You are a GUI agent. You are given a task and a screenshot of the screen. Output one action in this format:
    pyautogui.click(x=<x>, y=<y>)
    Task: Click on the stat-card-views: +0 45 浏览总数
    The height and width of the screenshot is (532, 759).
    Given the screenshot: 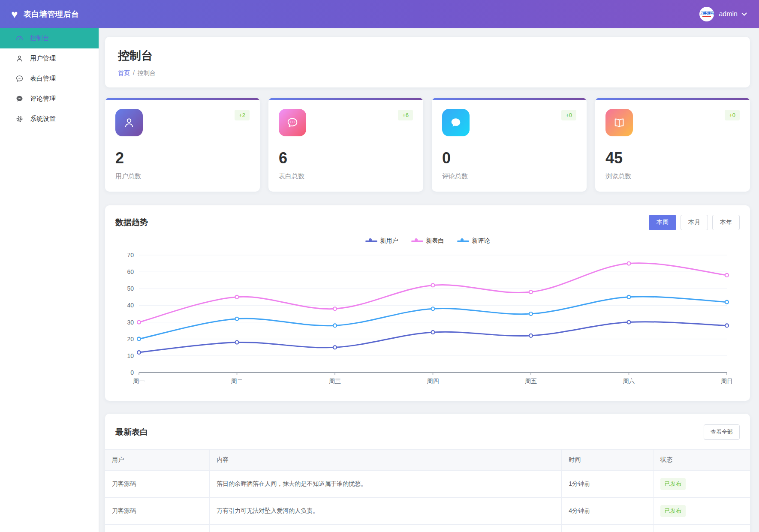 What is the action you would take?
    pyautogui.click(x=672, y=145)
    